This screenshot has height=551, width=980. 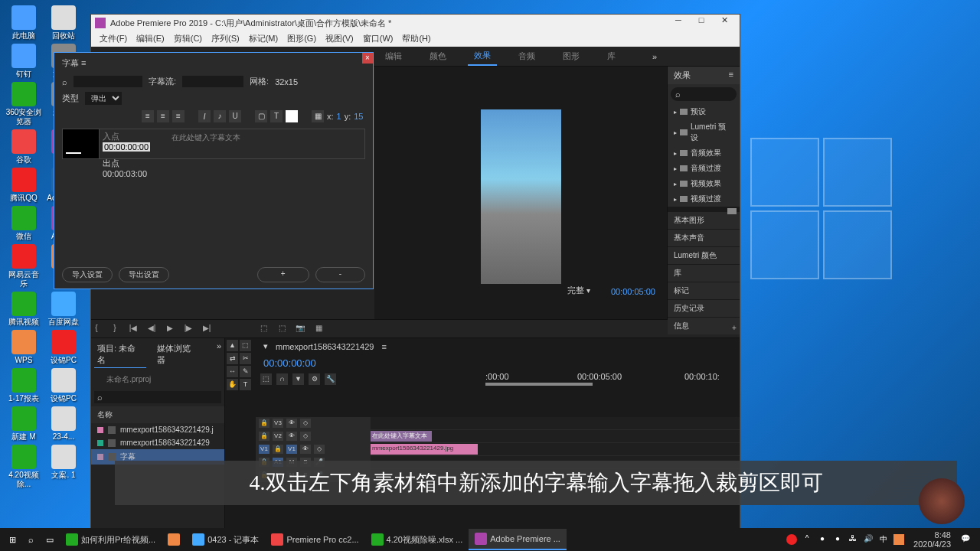 I want to click on menu-item: 剪辑(C), so click(x=188, y=39).